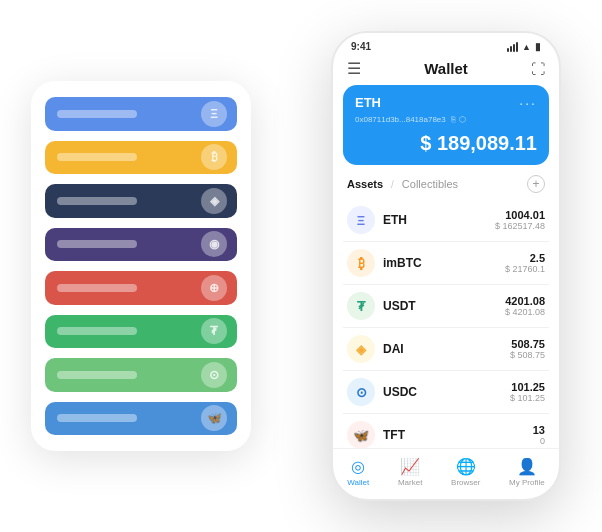  I want to click on asset-qty: 2.5, so click(525, 258).